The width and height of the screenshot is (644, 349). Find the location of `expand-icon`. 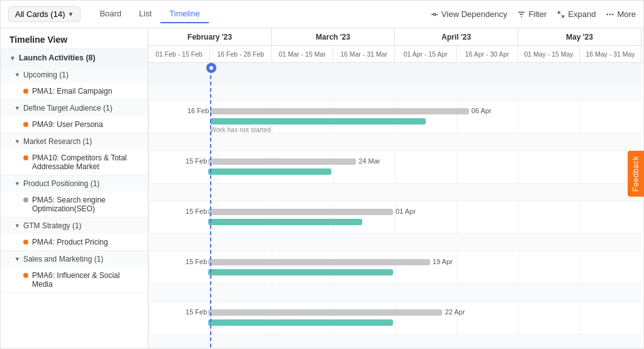

expand-icon is located at coordinates (561, 14).